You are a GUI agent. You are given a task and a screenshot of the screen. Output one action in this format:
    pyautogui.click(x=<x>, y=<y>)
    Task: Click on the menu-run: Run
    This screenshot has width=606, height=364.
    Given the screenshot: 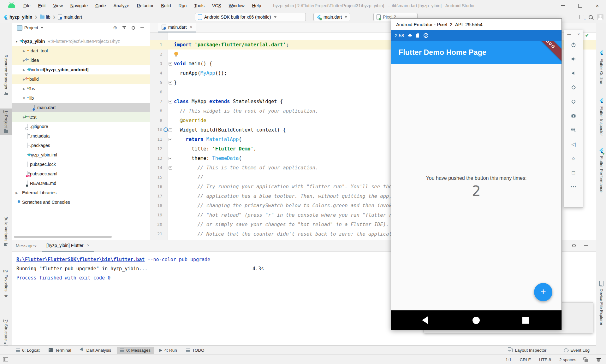 What is the action you would take?
    pyautogui.click(x=183, y=6)
    